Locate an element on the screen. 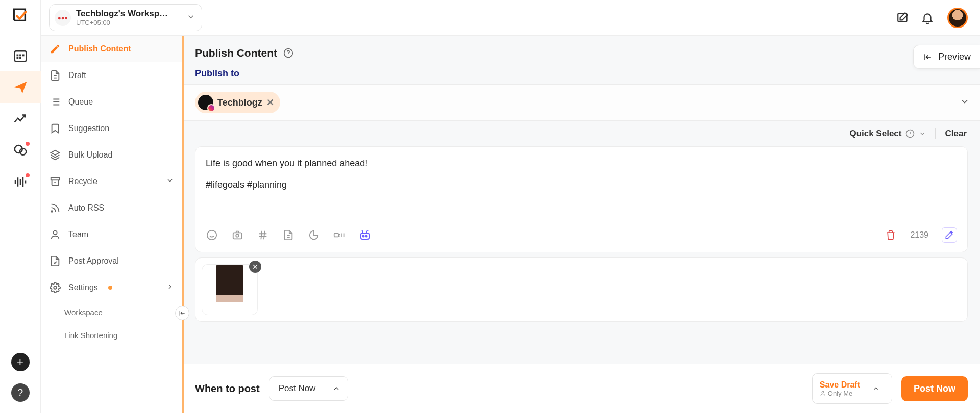  expand-accounts-button is located at coordinates (965, 102).